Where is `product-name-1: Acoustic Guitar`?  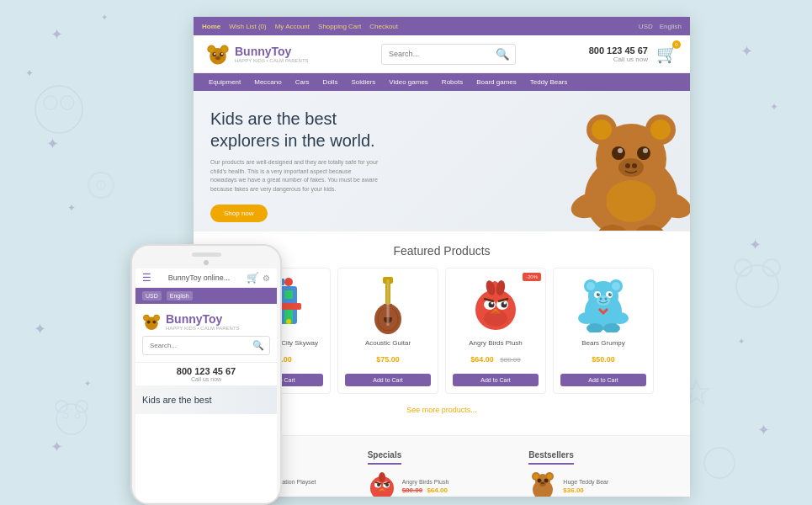 product-name-1: Acoustic Guitar is located at coordinates (388, 343).